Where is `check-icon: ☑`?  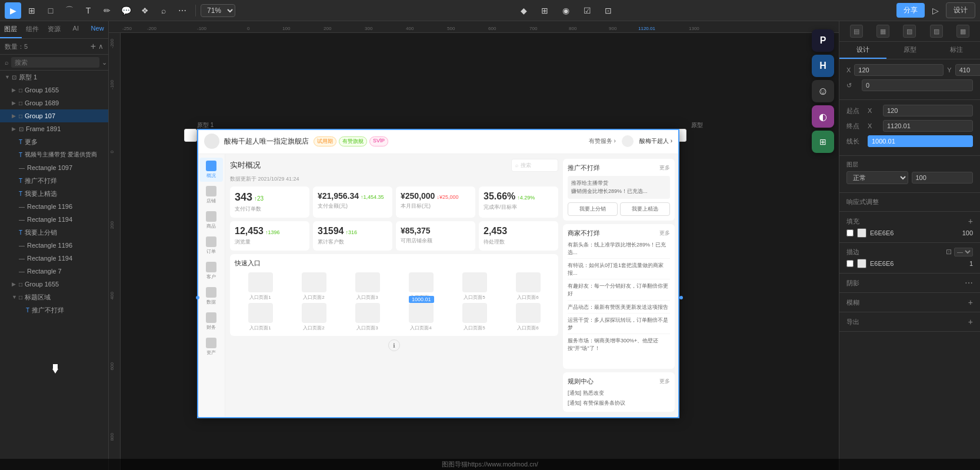
check-icon: ☑ is located at coordinates (587, 11).